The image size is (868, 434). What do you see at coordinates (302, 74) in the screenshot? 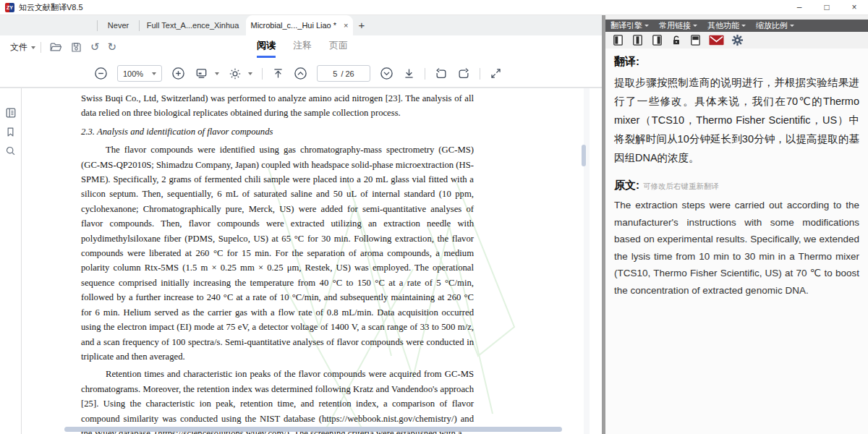
I see `toolbar: 100% 5 / 26` at bounding box center [302, 74].